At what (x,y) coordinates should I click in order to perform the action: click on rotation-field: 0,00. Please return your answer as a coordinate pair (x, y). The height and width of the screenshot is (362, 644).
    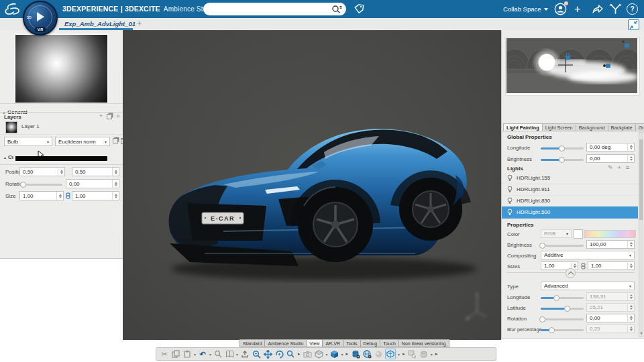
    Looking at the image, I should click on (93, 184).